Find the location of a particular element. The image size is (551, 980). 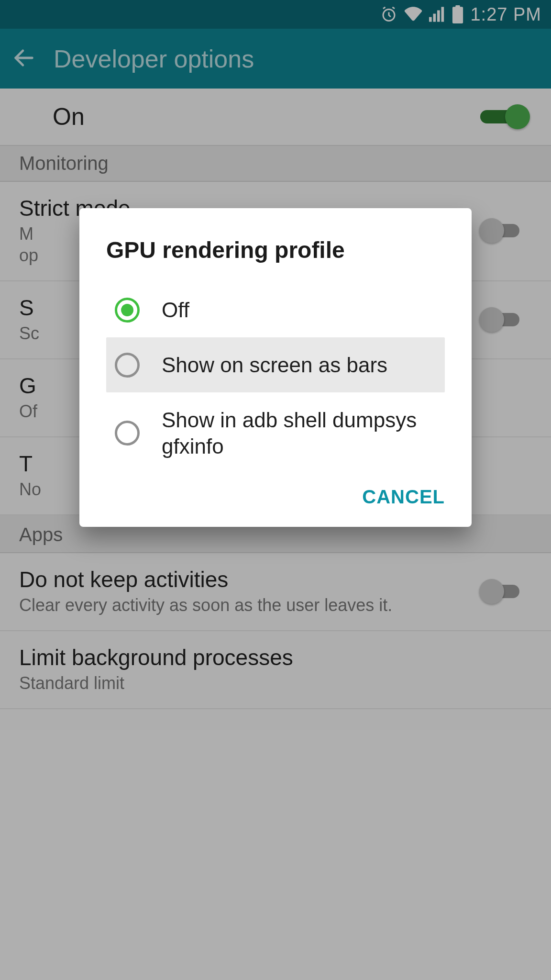

dialog-title: GPU rendering profile is located at coordinates (276, 259).